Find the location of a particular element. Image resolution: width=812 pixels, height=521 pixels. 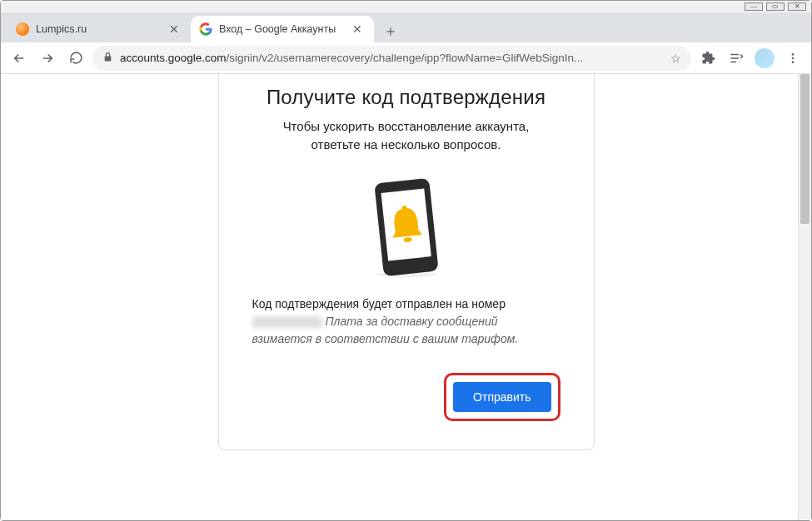

url-domain: accounts.google.com is located at coordinates (173, 58).